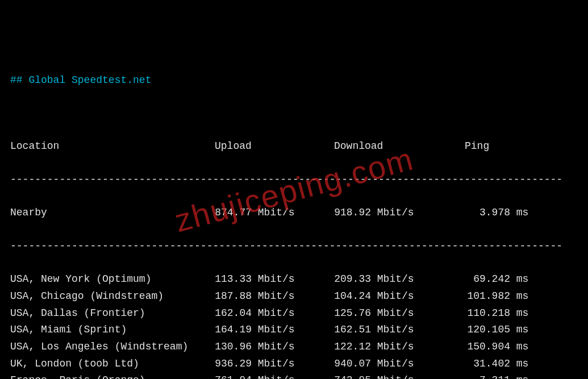  Describe the element at coordinates (274, 280) in the screenshot. I see `cell-upload: 113.33 Mbit/s` at that location.